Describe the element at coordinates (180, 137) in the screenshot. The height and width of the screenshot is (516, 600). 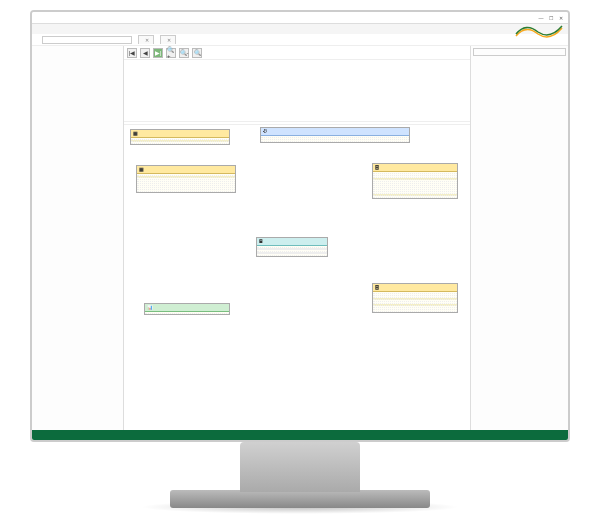
I see `node-opc-data-access-1: ▦` at that location.